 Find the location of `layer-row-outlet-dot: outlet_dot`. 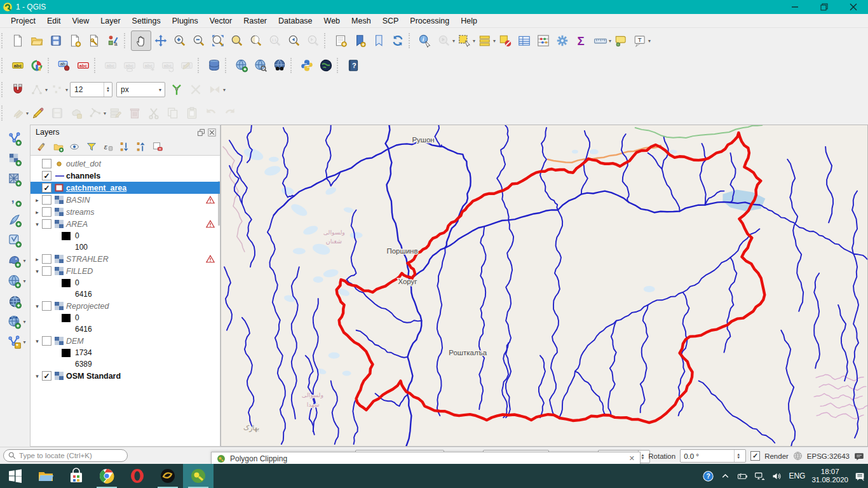

layer-row-outlet-dot: outlet_dot is located at coordinates (125, 164).